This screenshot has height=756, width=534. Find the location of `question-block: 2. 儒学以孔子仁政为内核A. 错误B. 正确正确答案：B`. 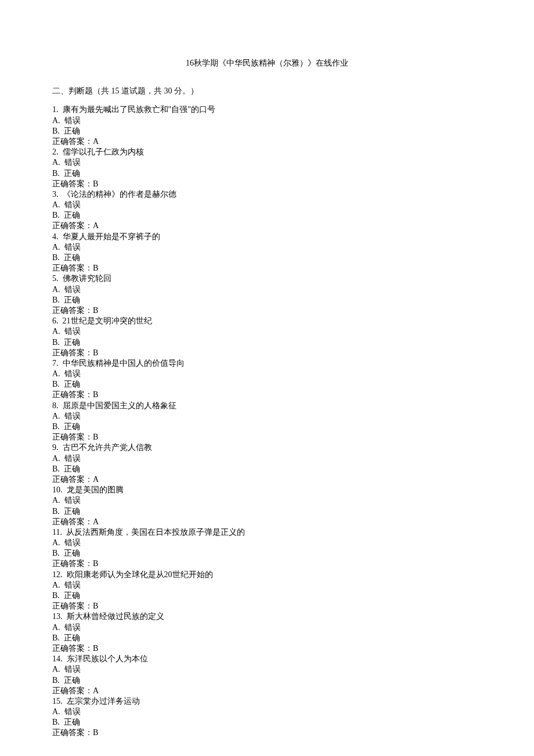

question-block: 2. 儒学以孔子仁政为内核A. 错误B. 正确正确答案：B is located at coordinates (267, 168).